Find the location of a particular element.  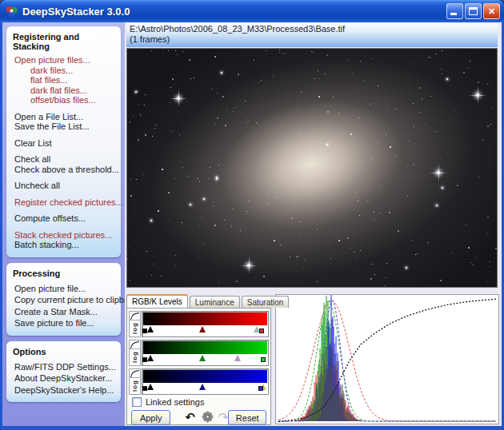

green-slider is located at coordinates (205, 353).